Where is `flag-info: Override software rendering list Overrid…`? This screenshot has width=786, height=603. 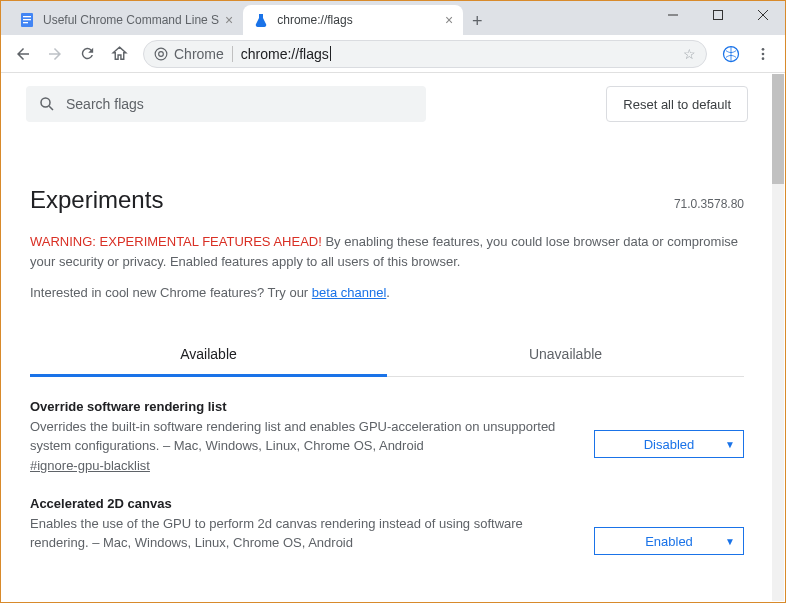 flag-info: Override software rendering list Overrid… is located at coordinates (302, 436).